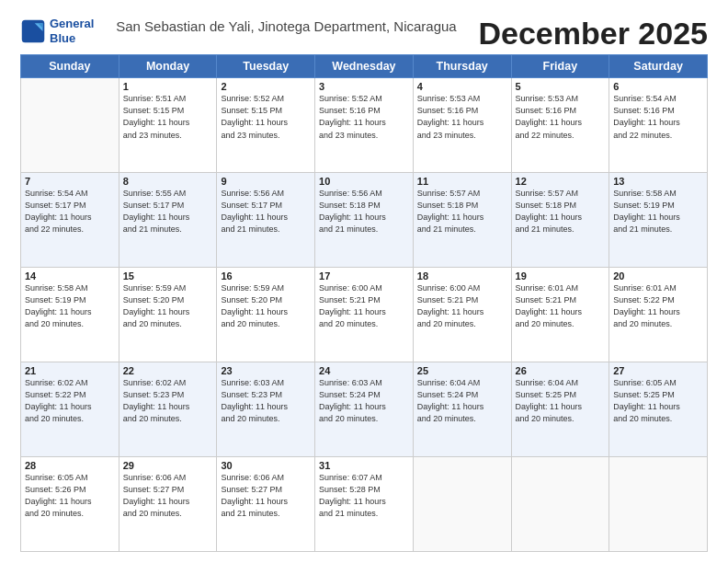  What do you see at coordinates (266, 86) in the screenshot?
I see `day-number: 2` at bounding box center [266, 86].